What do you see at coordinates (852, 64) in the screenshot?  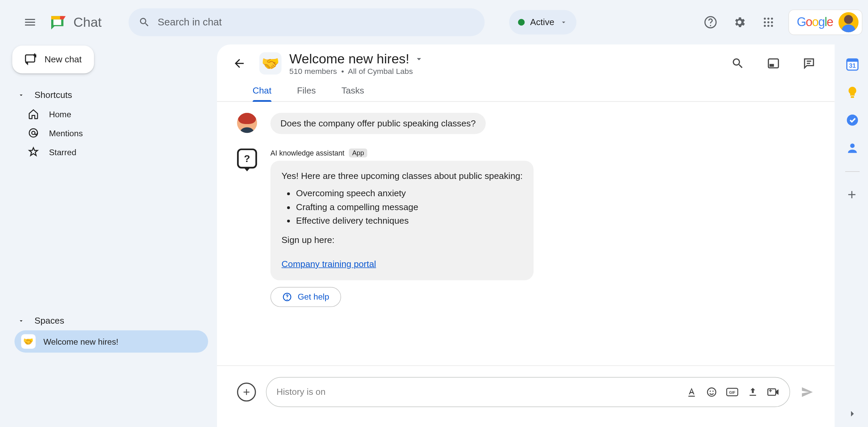 I see `calendar-app-icon: 31` at bounding box center [852, 64].